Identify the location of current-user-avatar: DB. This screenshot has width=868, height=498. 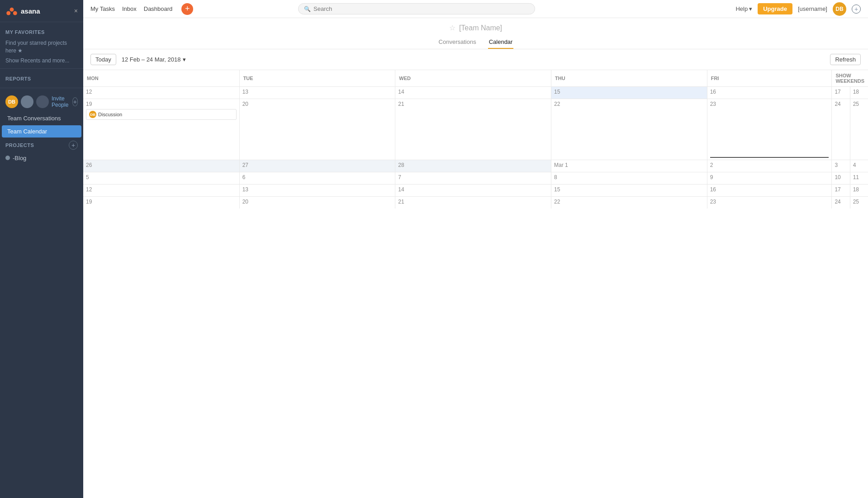
(12, 102).